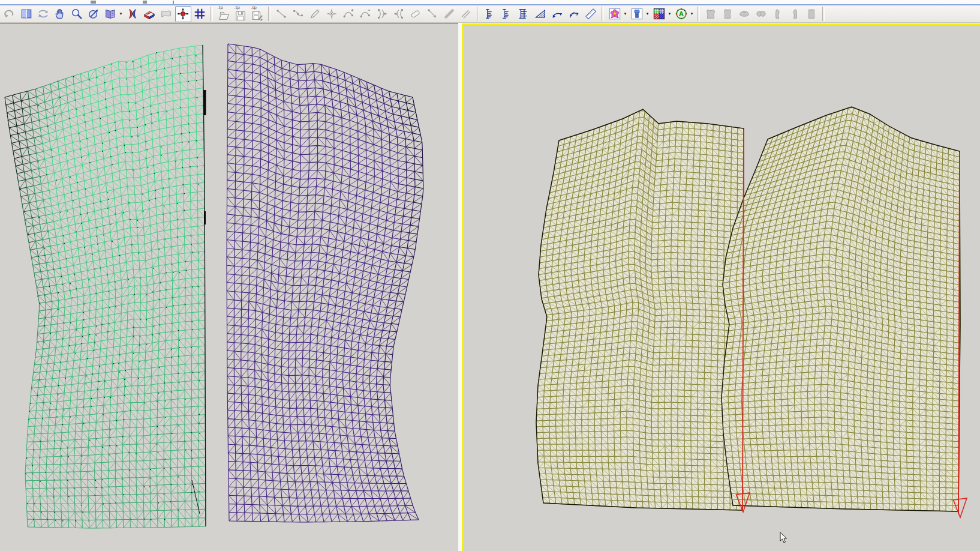 This screenshot has width=980, height=551. I want to click on measure-ruler-button, so click(591, 14).